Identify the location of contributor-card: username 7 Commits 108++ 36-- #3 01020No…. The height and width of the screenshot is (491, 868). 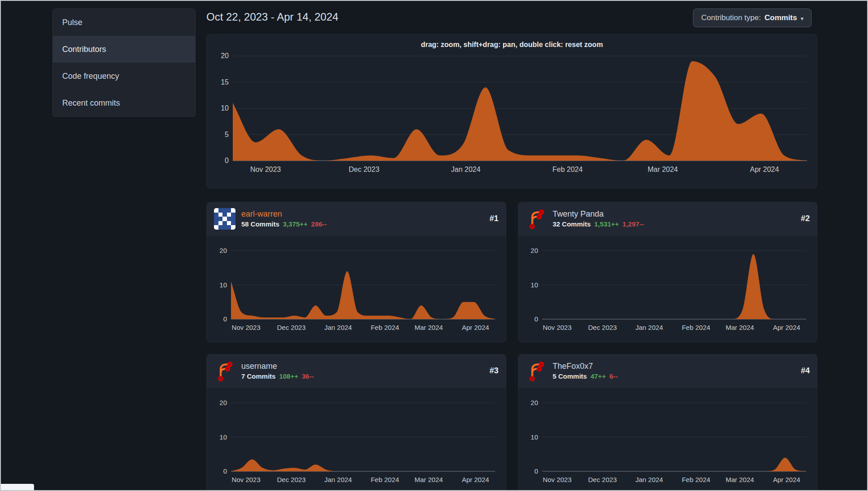
(356, 423).